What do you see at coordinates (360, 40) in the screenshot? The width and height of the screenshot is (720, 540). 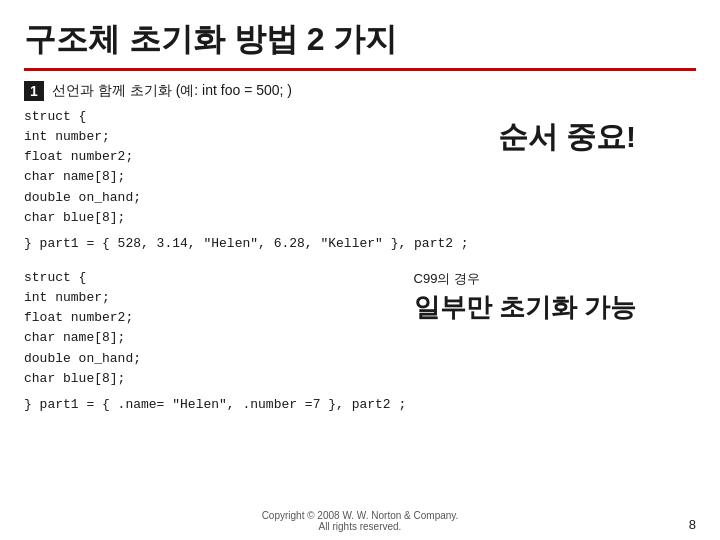 I see `page-title: 구조체 초기화 방법 2 가지` at bounding box center [360, 40].